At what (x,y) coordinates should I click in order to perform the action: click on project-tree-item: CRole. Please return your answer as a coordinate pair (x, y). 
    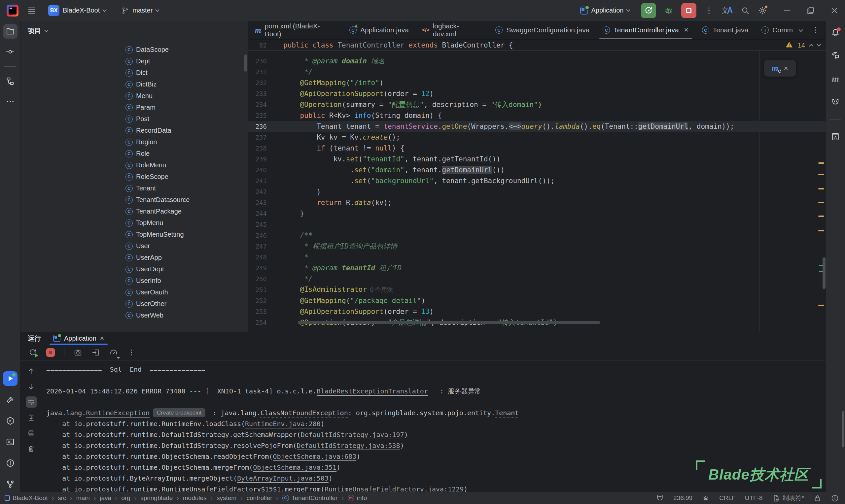
    Looking at the image, I should click on (134, 154).